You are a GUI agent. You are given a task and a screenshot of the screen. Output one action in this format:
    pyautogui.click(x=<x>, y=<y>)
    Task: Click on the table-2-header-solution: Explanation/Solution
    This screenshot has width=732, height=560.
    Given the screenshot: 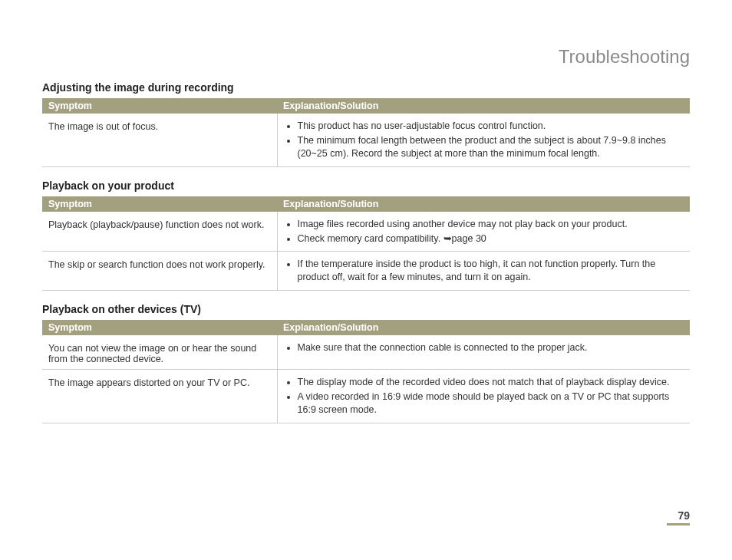 What is the action you would take?
    pyautogui.click(x=483, y=328)
    